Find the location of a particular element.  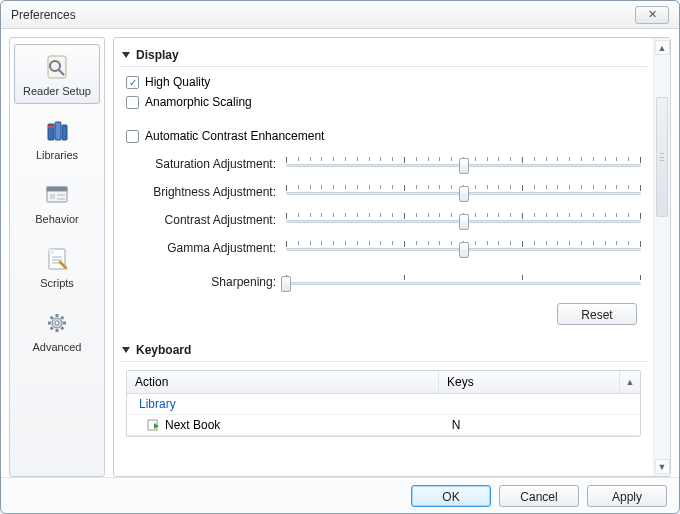

gear-icon is located at coordinates (57, 323).